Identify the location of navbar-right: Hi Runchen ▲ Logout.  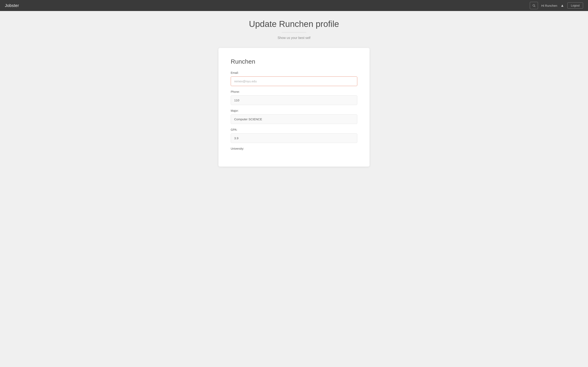
(556, 6).